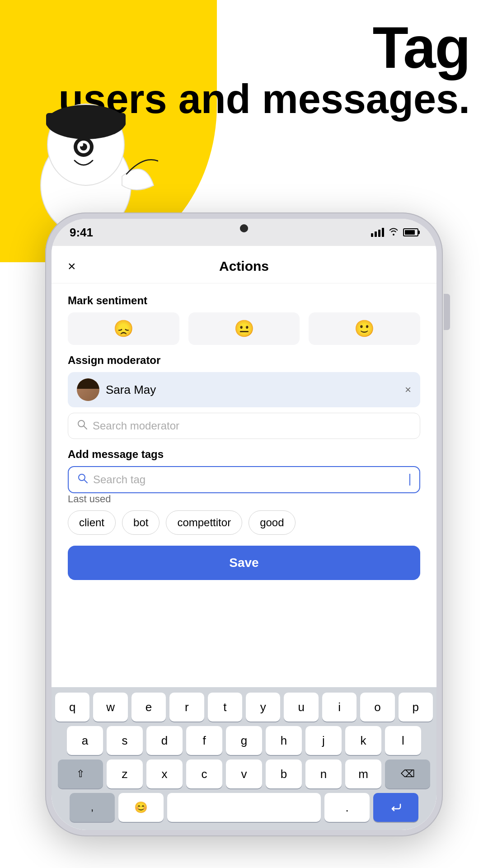 Image resolution: width=488 pixels, height=868 pixels. I want to click on key-m: m, so click(363, 774).